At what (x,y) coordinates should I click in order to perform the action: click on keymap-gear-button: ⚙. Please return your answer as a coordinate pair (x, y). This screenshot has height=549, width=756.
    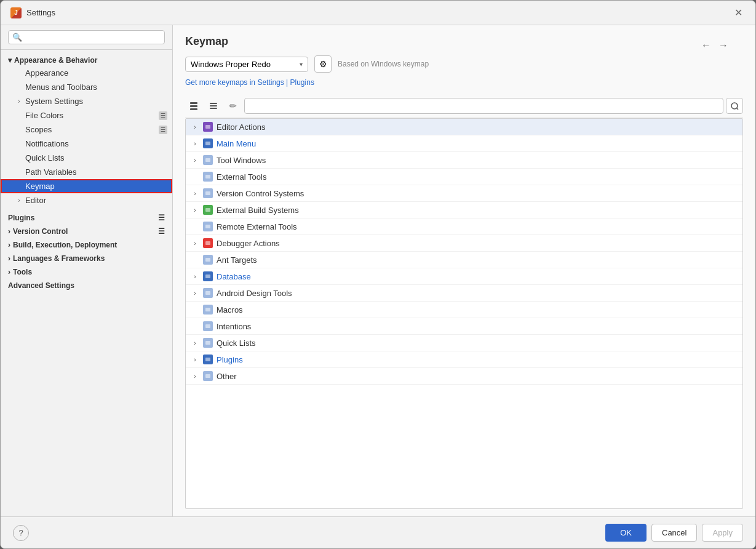
    Looking at the image, I should click on (323, 64).